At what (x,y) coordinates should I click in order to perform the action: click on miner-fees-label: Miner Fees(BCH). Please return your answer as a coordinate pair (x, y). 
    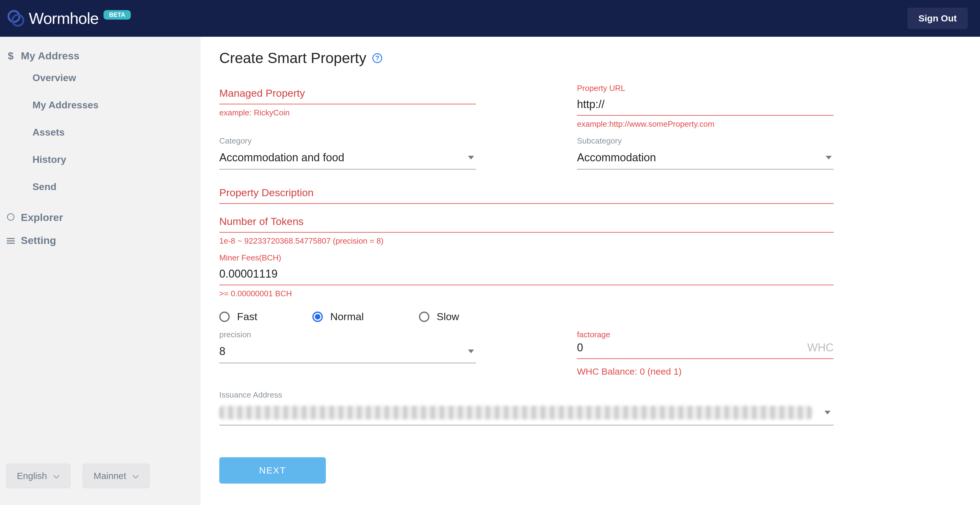
    Looking at the image, I should click on (527, 258).